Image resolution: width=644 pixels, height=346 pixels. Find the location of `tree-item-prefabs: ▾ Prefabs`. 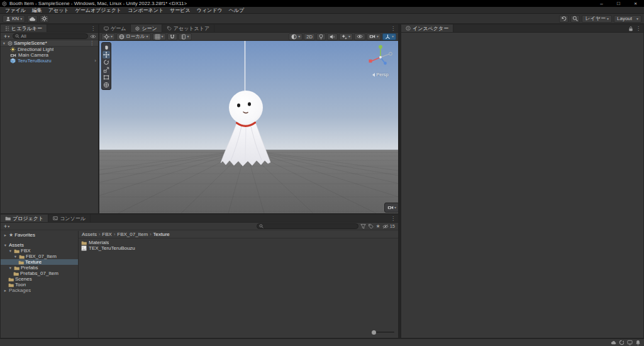

tree-item-prefabs: ▾ Prefabs is located at coordinates (39, 268).